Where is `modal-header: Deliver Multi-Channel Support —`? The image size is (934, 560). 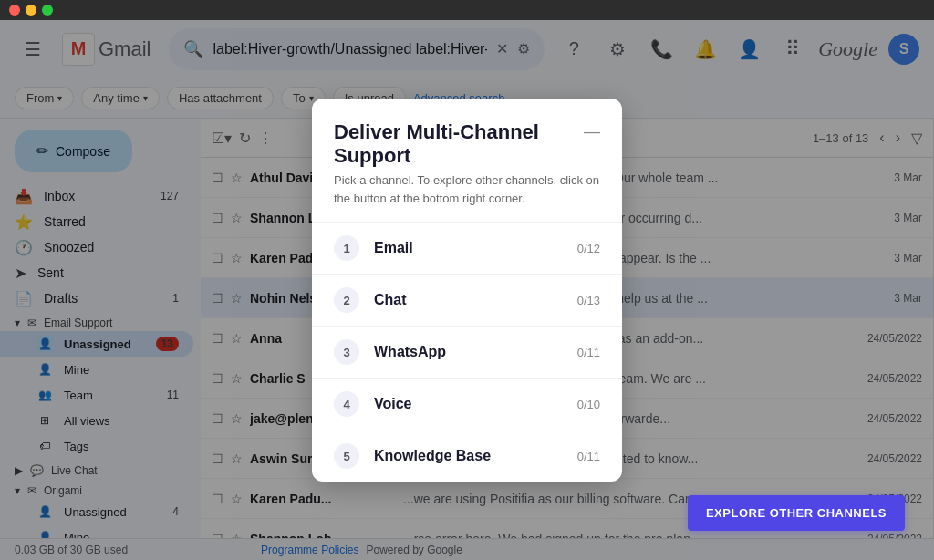
modal-header: Deliver Multi-Channel Support — is located at coordinates (467, 146).